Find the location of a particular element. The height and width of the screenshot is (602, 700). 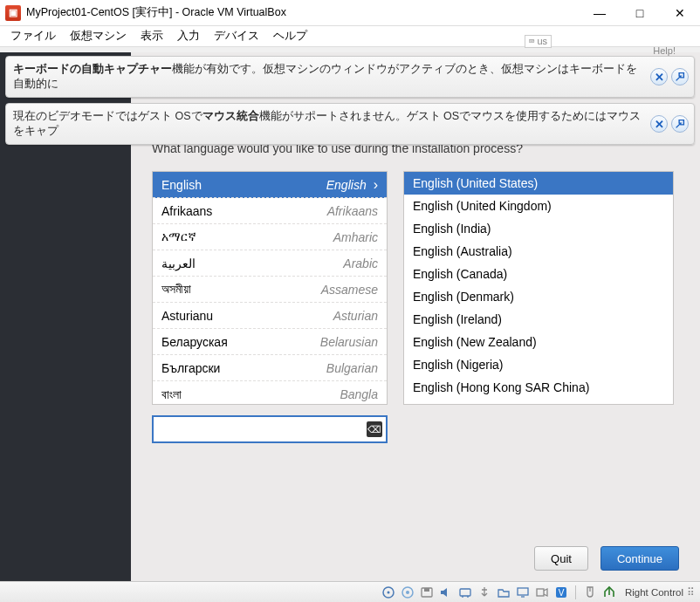

language-row: БеларускаяBelarusian is located at coordinates (270, 342).